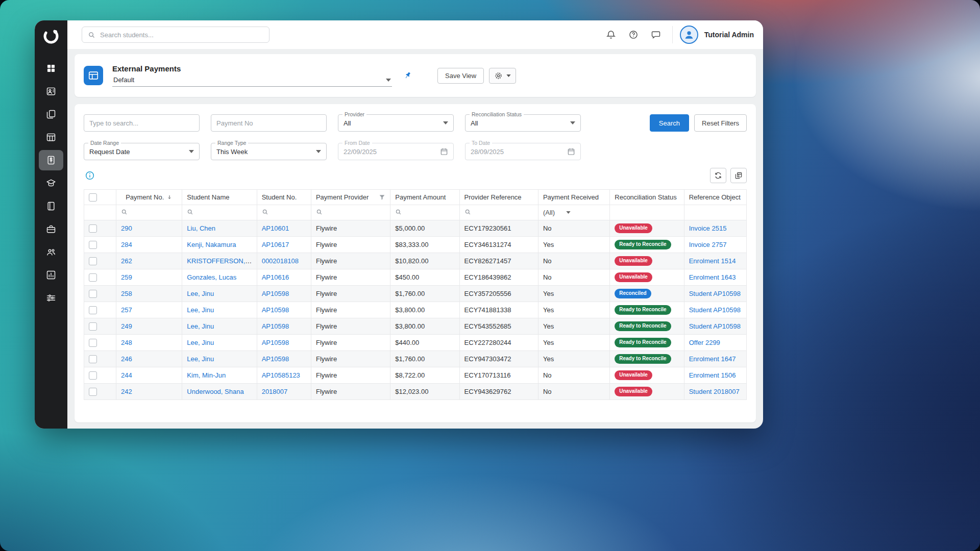  What do you see at coordinates (127, 392) in the screenshot?
I see `cell-link-payment_no: 242` at bounding box center [127, 392].